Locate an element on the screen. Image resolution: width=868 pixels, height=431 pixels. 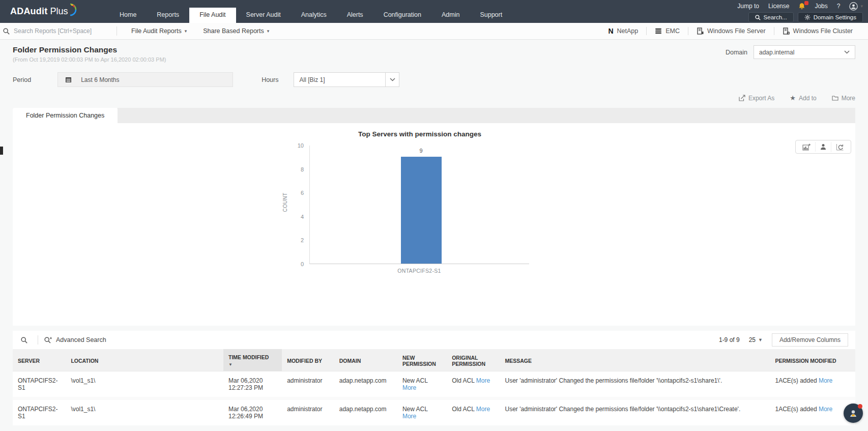
advanced-search-label: Advanced Search is located at coordinates (81, 340).